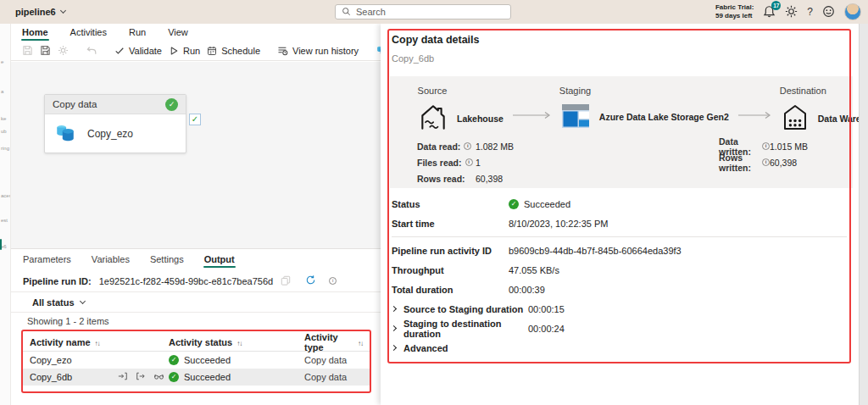 This screenshot has width=868, height=405. I want to click on stat-value: 1.015 MB, so click(788, 147).